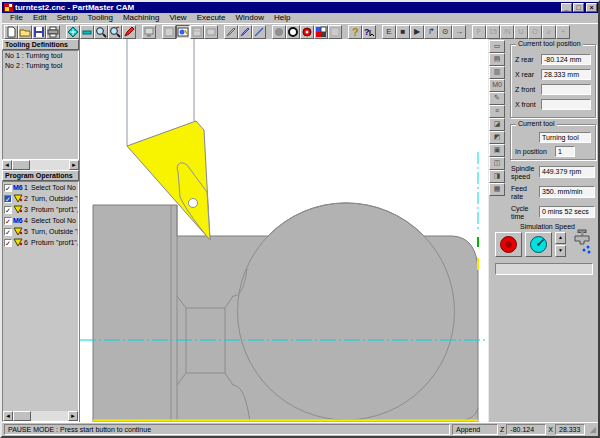  Describe the element at coordinates (479, 32) in the screenshot. I see `fn-button-1: F` at that location.